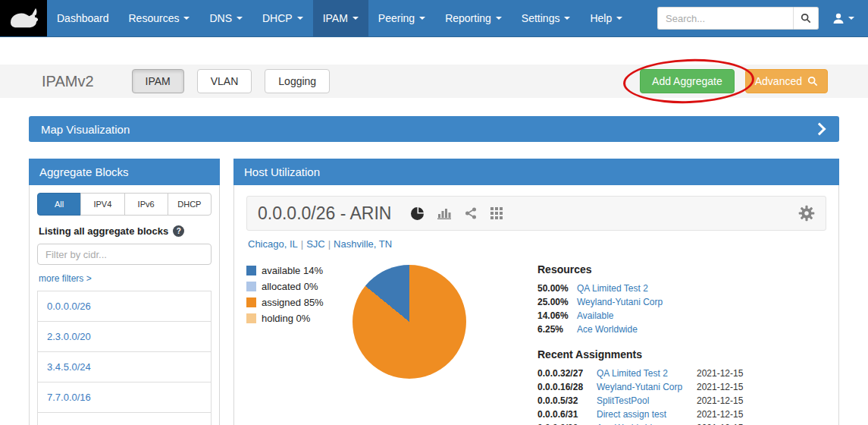 This screenshot has height=425, width=868. What do you see at coordinates (725, 18) in the screenshot?
I see `search-input` at bounding box center [725, 18].